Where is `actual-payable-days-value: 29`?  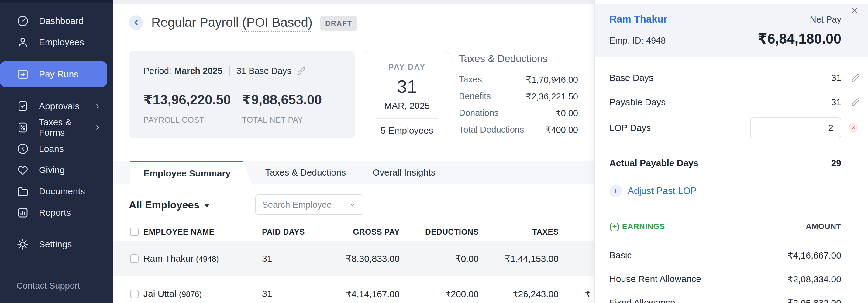 actual-payable-days-value: 29 is located at coordinates (836, 163).